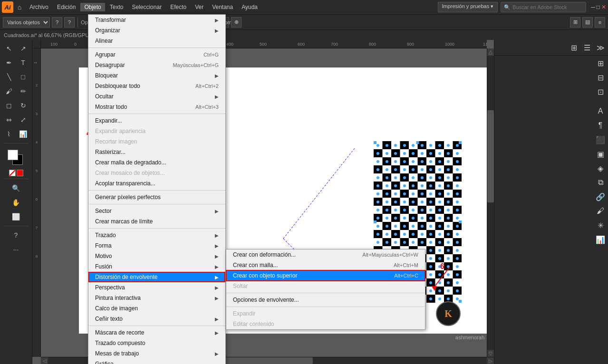 This screenshot has height=364, width=608. I want to click on transform-icon: ⊕, so click(236, 22).